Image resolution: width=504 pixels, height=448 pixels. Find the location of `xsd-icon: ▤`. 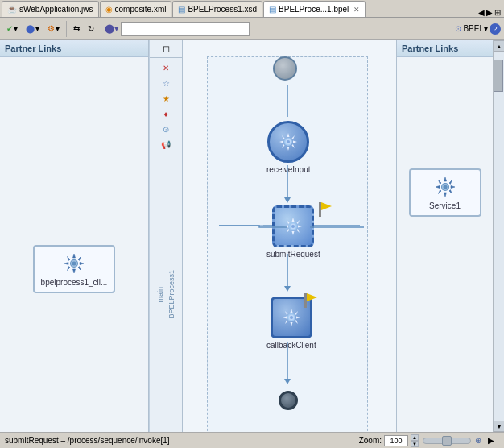

xsd-icon: ▤ is located at coordinates (182, 10).